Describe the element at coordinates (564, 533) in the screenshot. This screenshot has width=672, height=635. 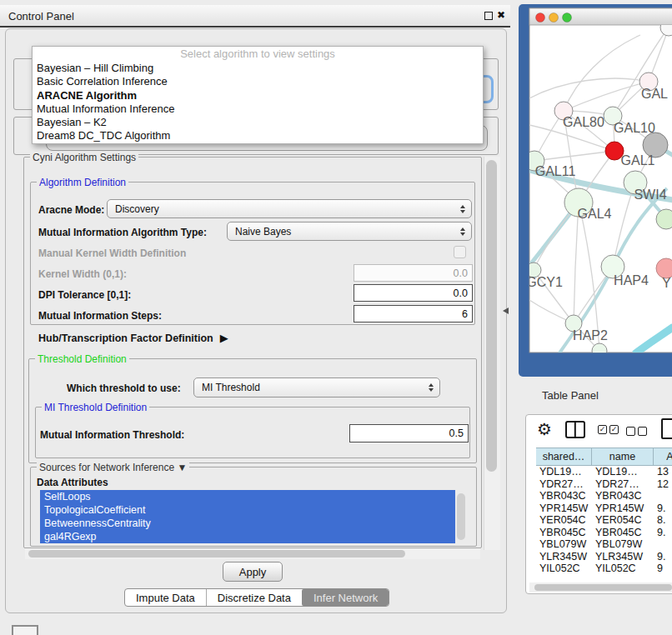
I see `table-cell: YBR045C` at that location.